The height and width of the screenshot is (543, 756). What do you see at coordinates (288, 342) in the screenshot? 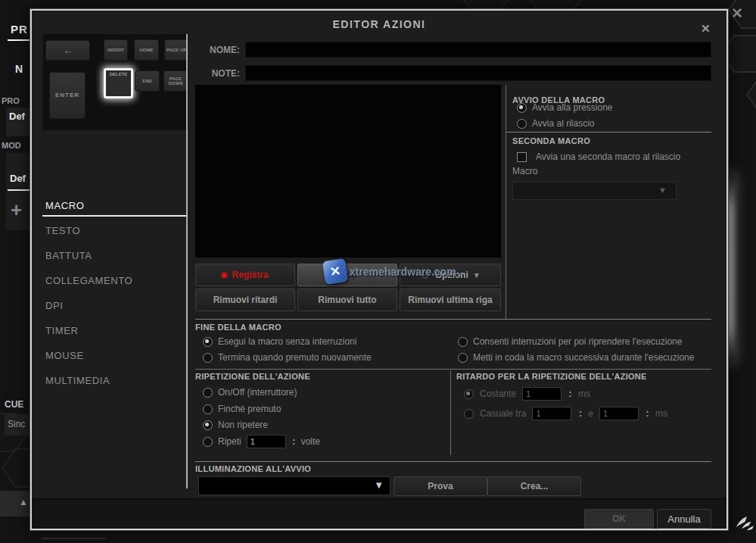
I see `fine-option-label: Esegui la macro senza interruzioni` at bounding box center [288, 342].